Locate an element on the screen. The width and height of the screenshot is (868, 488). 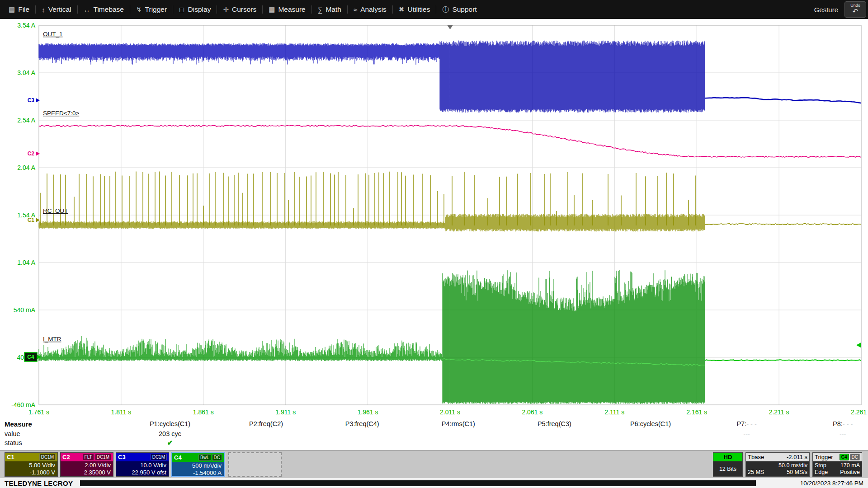
tbase-label: Tbase is located at coordinates (756, 457).